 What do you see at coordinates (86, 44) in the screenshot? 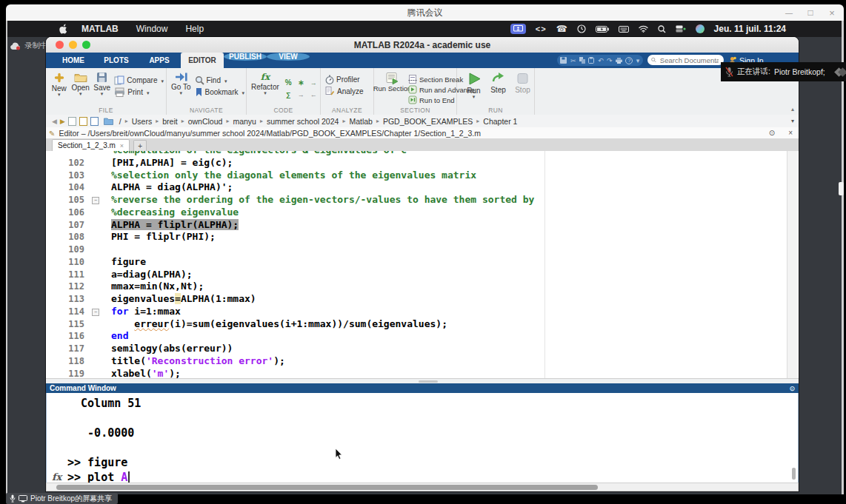
I see `zoom-window-icon` at bounding box center [86, 44].